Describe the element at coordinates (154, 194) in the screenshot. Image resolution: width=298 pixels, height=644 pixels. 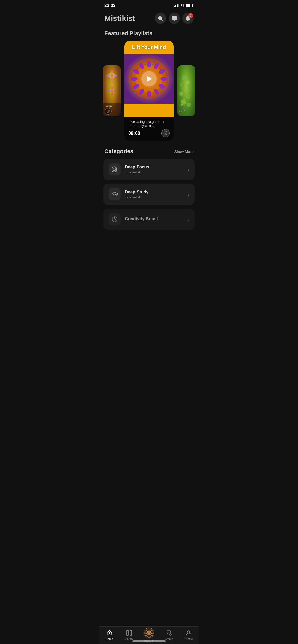
I see `deep-study-info: Deep Study 49 Playlist` at that location.